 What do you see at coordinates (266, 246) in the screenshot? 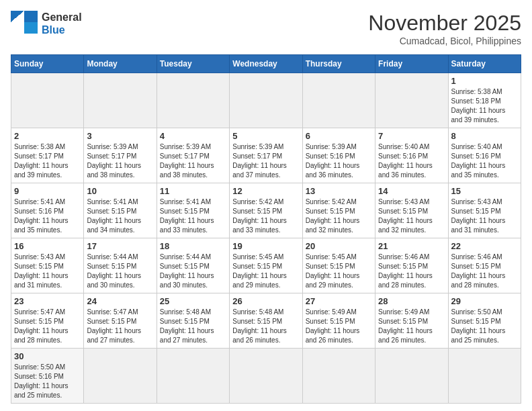
I see `day-number: 19` at bounding box center [266, 246].